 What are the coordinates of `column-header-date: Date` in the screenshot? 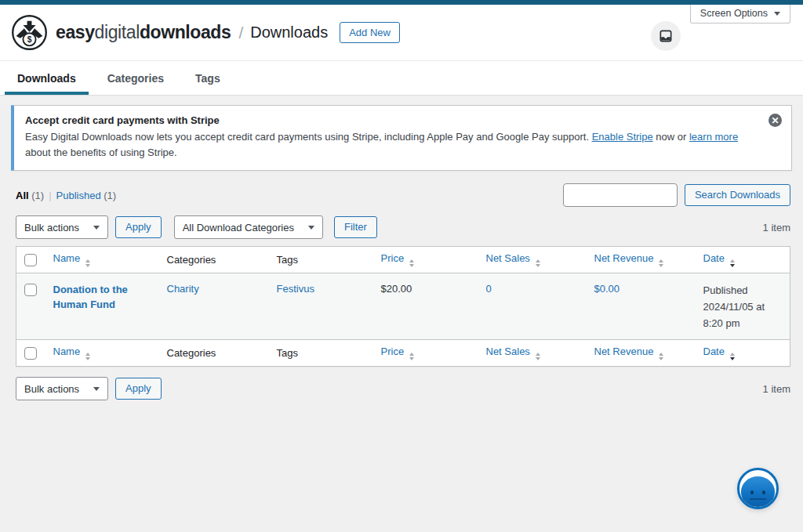 It's located at (743, 260).